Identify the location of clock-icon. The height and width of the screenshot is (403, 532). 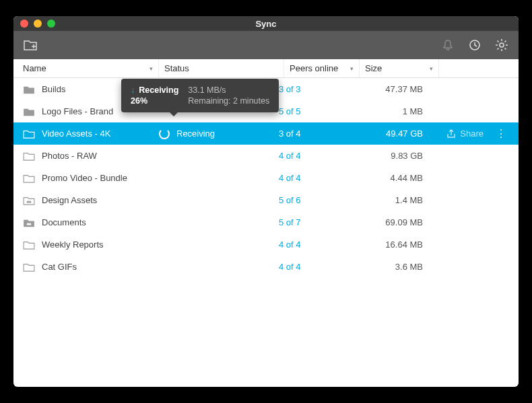
(475, 45).